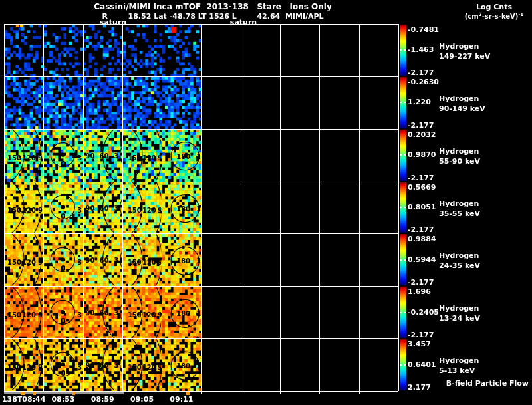 The image size is (532, 405). I want to click on scale-mid-0: -1.463, so click(420, 49).